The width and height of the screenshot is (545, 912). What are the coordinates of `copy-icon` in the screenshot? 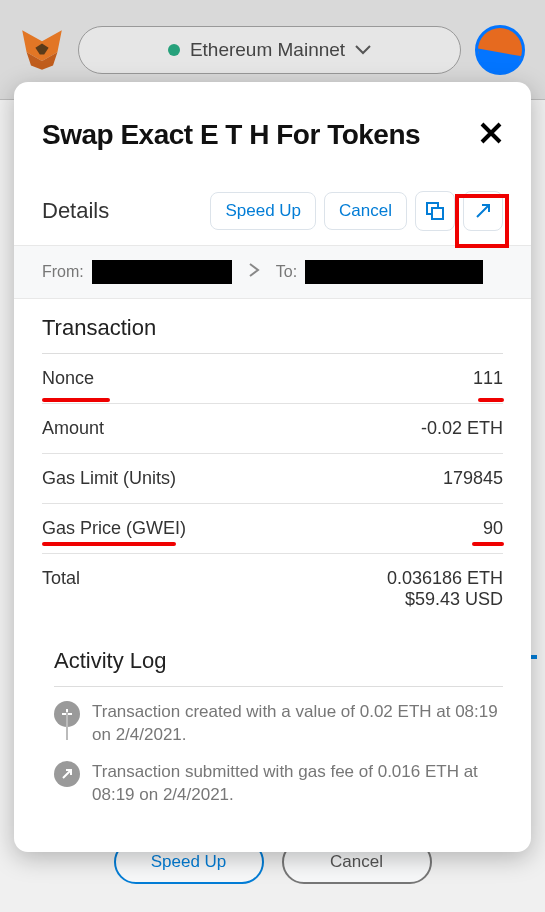 It's located at (435, 211).